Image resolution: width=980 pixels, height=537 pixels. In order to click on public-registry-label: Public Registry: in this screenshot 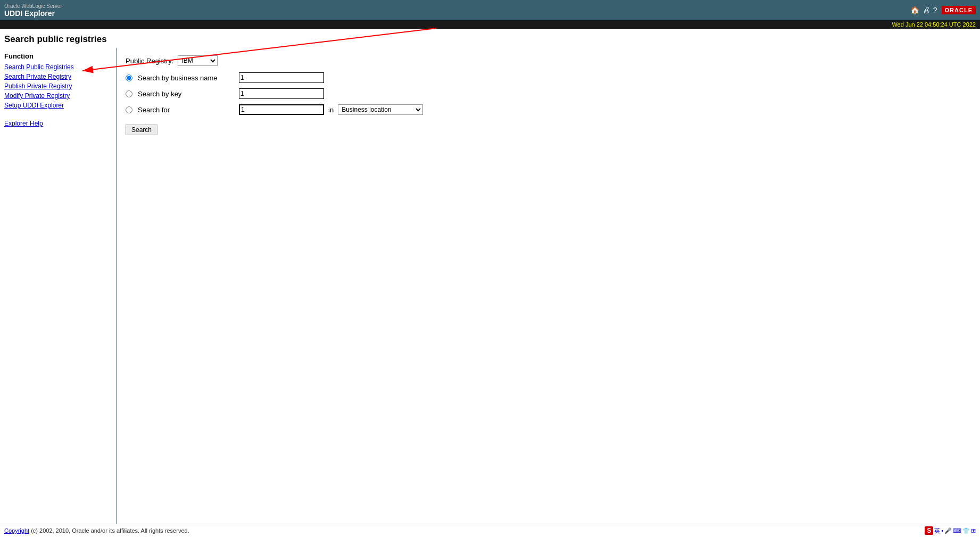, I will do `click(150, 61)`.